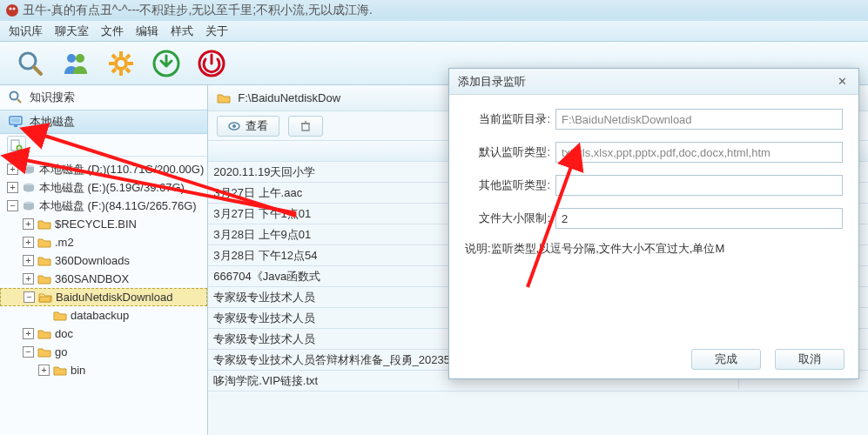 The width and height of the screenshot is (868, 435). I want to click on tree-node-m2: +.m2, so click(104, 242).